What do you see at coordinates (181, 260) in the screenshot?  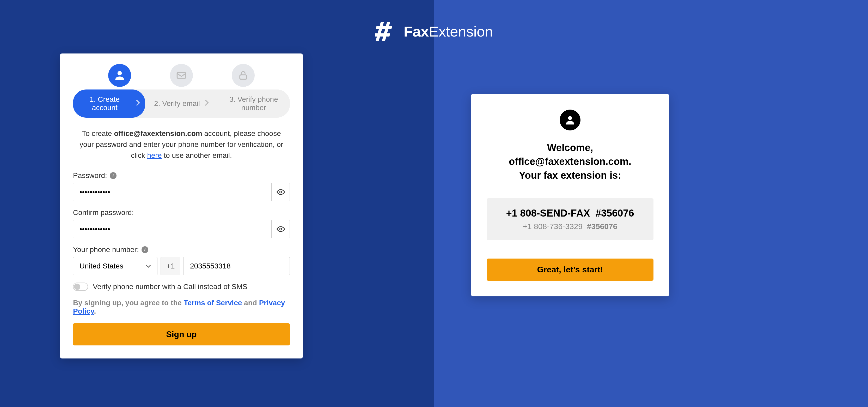 I see `phone-group: Your phone number: i United States +1` at bounding box center [181, 260].